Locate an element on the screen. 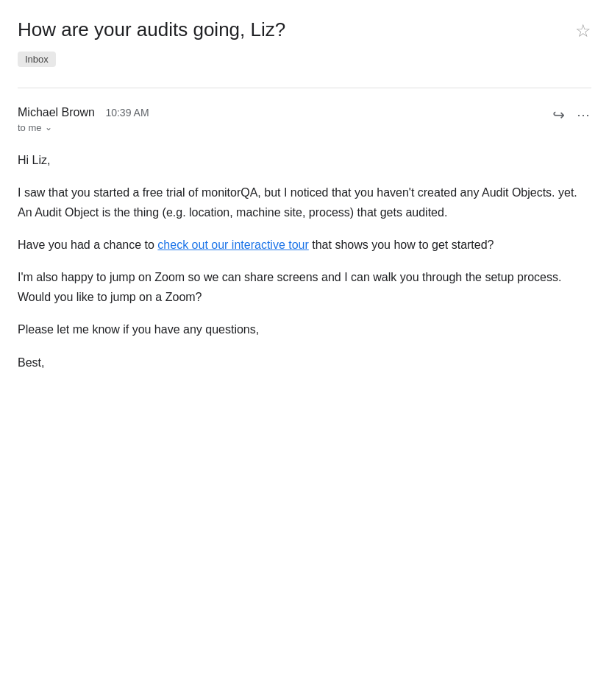 This screenshot has width=609, height=700. paragraph2-after-link: that shows you how to get started? is located at coordinates (402, 244).